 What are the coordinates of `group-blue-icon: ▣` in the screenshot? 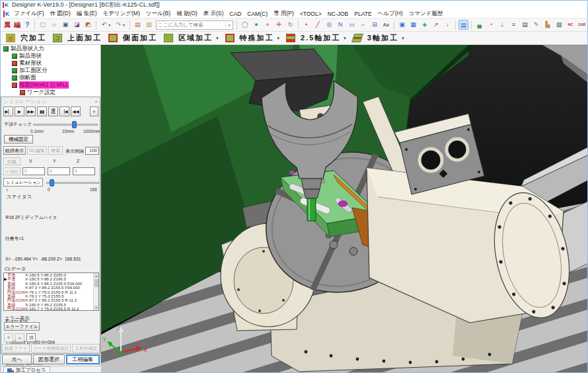 It's located at (402, 25).